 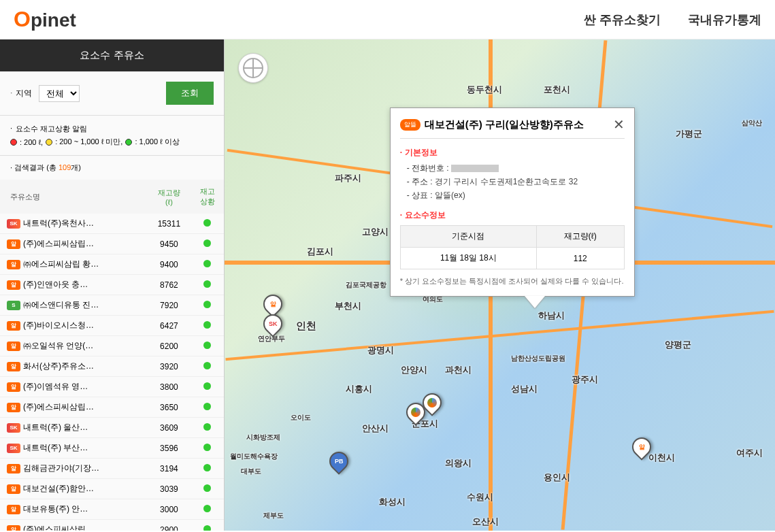 I want to click on map-marker: PB, so click(x=340, y=465).